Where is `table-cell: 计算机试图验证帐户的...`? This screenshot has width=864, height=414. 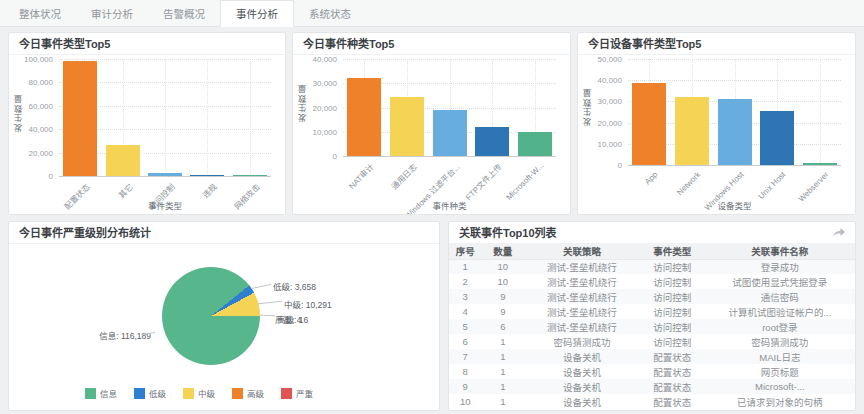
table-cell: 计算机试图验证帐户的... is located at coordinates (780, 312).